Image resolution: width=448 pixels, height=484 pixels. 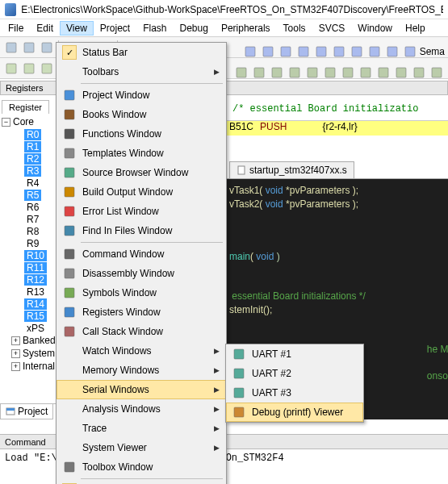 I want to click on menu-item-call-stack-window: Call Stack Window, so click(x=141, y=332).